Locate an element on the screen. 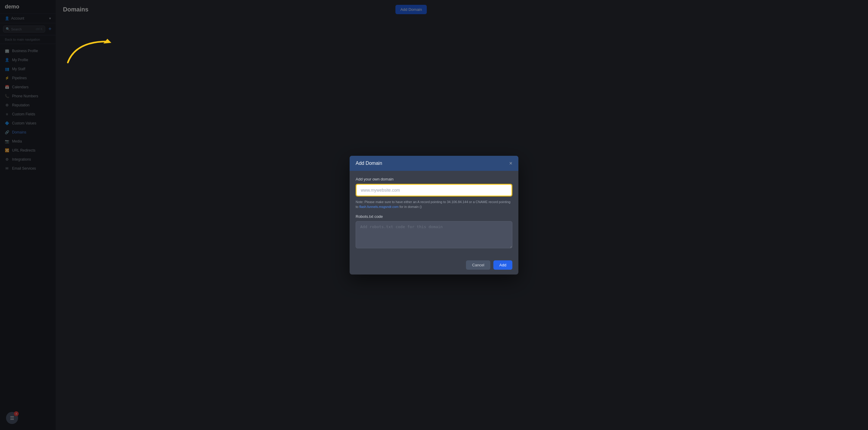  domain-note: Note: Please make sure to have either an… is located at coordinates (395, 204).